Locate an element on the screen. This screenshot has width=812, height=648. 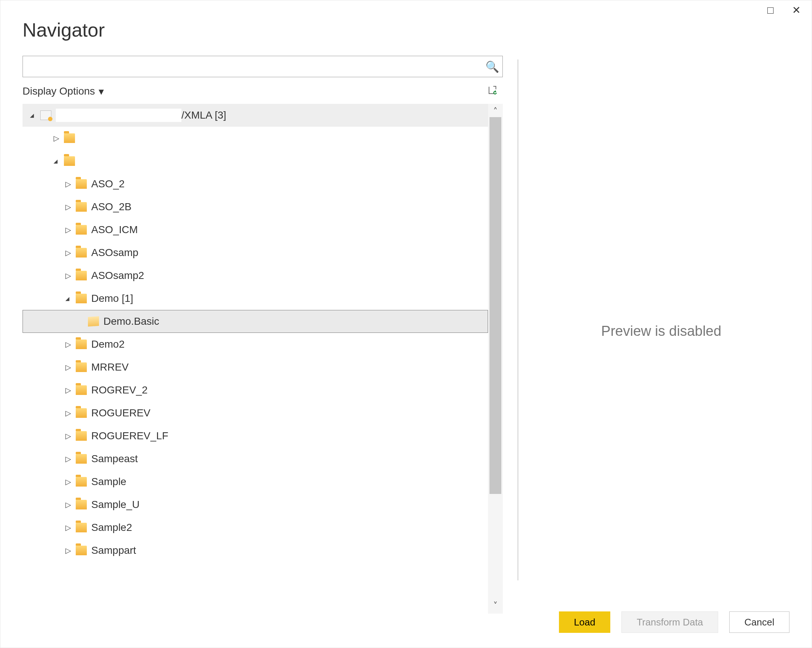
db-icon is located at coordinates (46, 115).